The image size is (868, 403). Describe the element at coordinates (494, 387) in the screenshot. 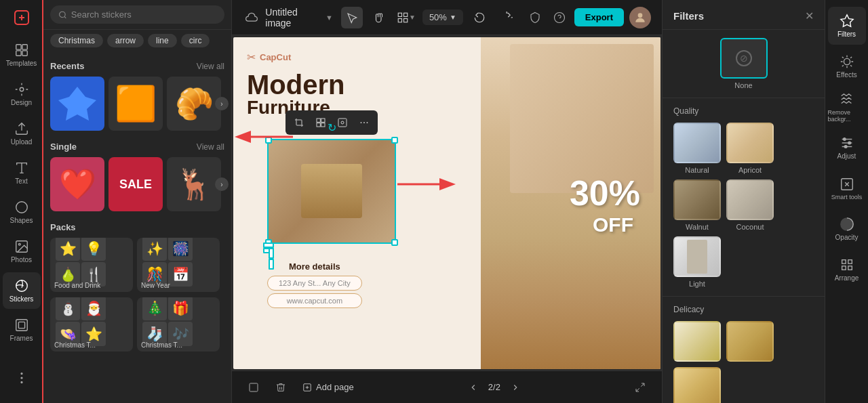

I see `page-info: 2/2` at that location.